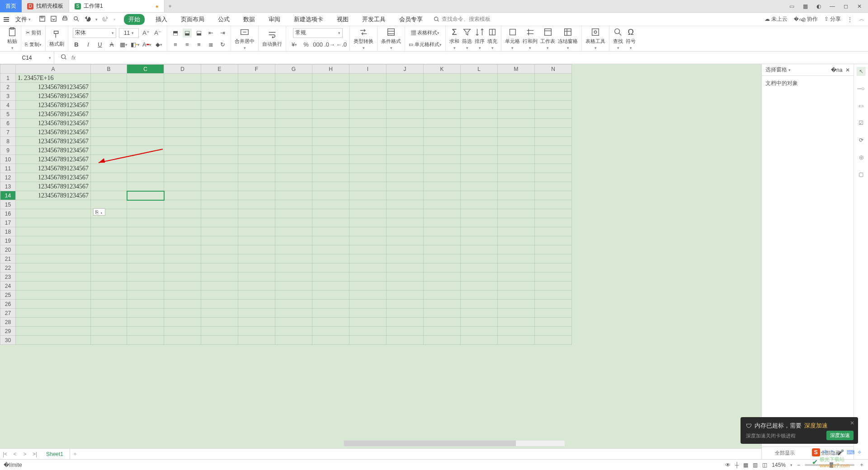 Image resolution: width=868 pixels, height=470 pixels. I want to click on cut-button: ✂ 剪切, so click(33, 33).